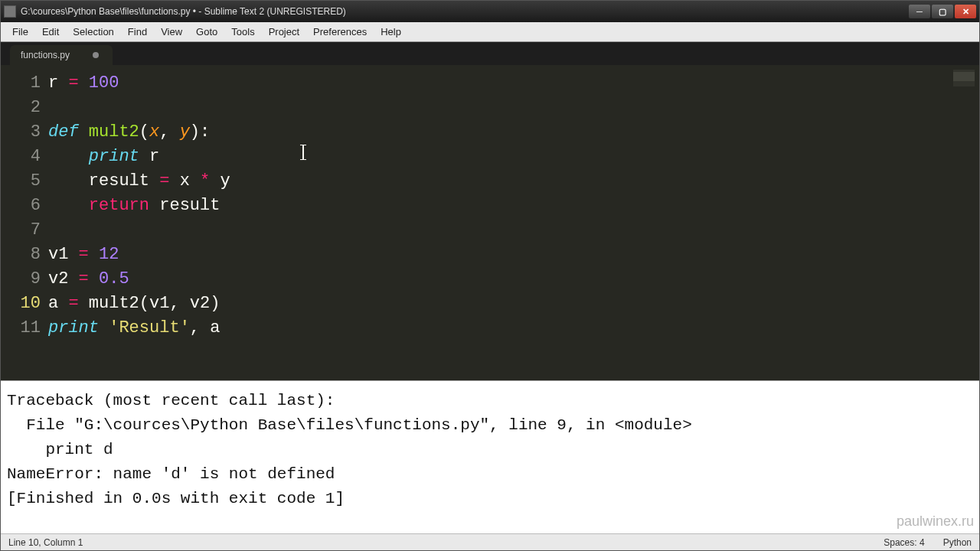 The height and width of the screenshot is (551, 980). What do you see at coordinates (490, 54) in the screenshot?
I see `tab-bar: functions.py` at bounding box center [490, 54].